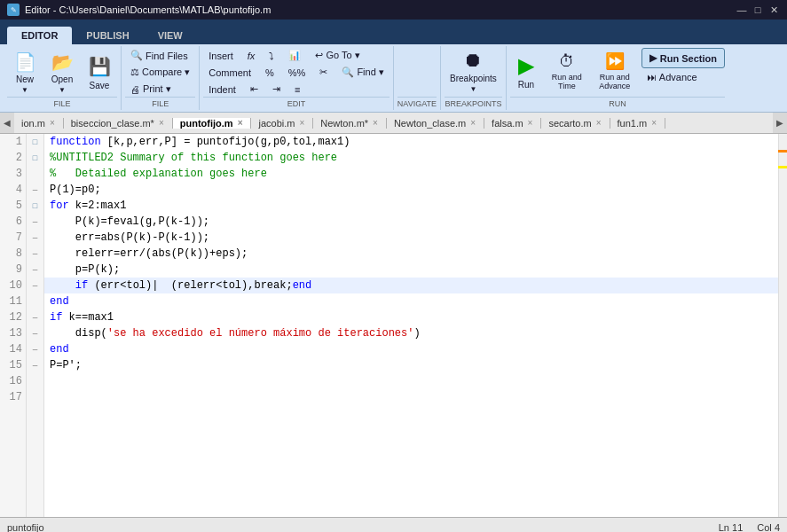 The image size is (787, 532). I want to click on code-line-10: if (err<tol)| (relerr<tol),break;end, so click(412, 286).